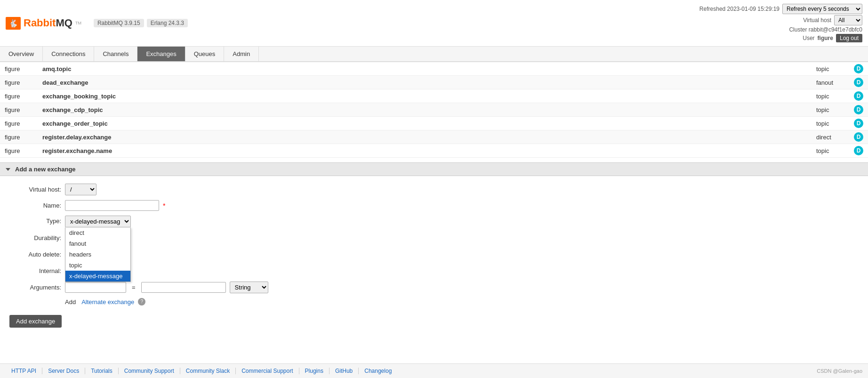  Describe the element at coordinates (434, 238) in the screenshot. I see `durability-row-form: Durability: Durable Transient` at that location.